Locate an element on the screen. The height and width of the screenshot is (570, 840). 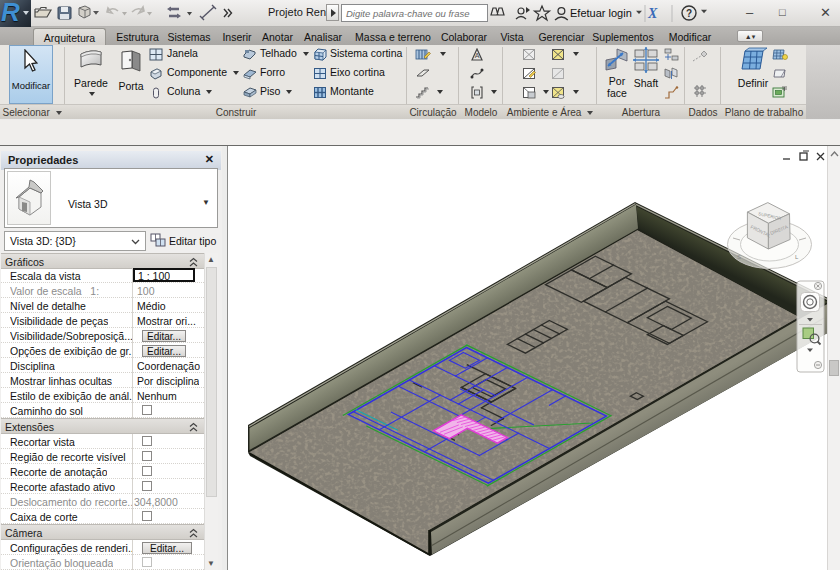
svg-text: S is located at coordinates (739, 257).